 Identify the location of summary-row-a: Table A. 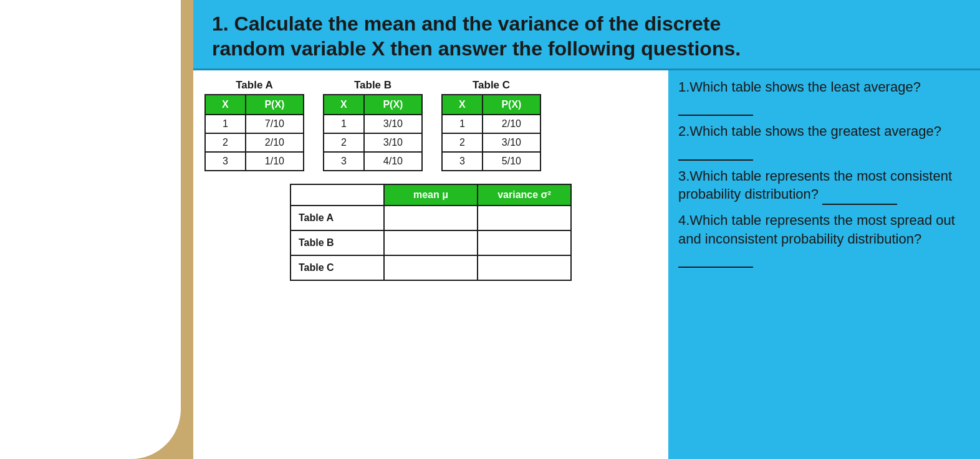
(431, 218).